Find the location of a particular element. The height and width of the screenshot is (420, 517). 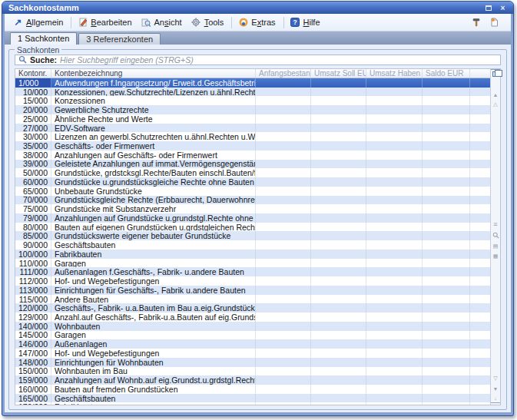

table-row: 100/000 Fabrikbauten is located at coordinates (253, 254).